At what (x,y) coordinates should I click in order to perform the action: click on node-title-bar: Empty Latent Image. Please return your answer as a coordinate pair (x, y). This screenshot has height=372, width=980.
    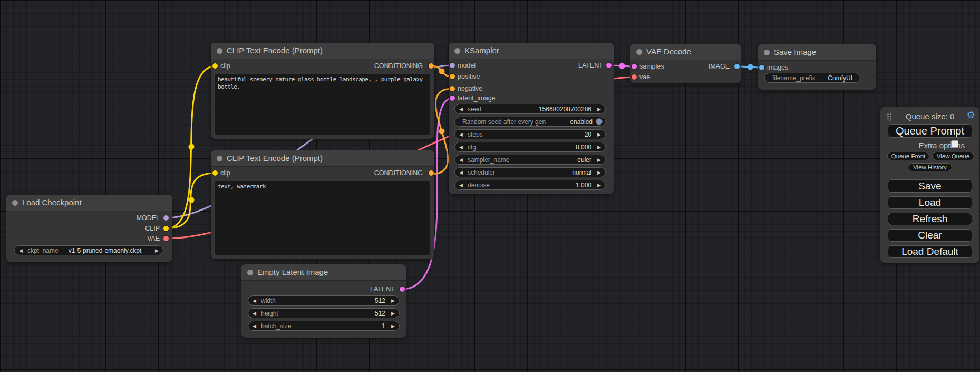
    Looking at the image, I should click on (324, 272).